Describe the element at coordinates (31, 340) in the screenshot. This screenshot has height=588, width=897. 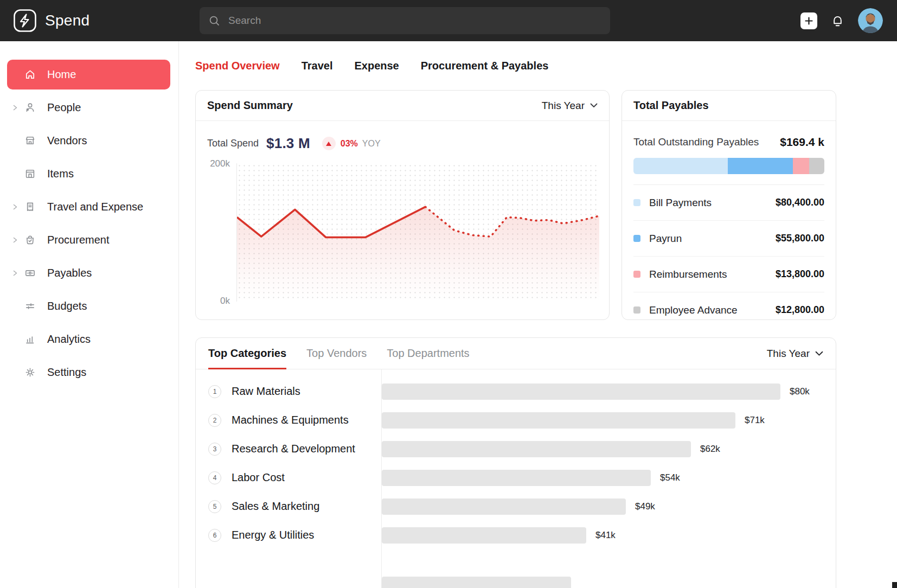
I see `bar-chart-icon` at that location.